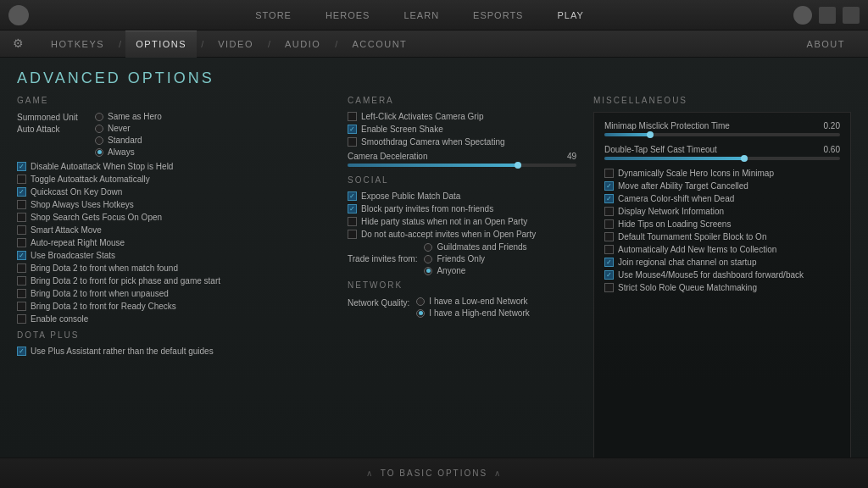 The image size is (868, 488). What do you see at coordinates (174, 242) in the screenshot?
I see `cb-auto-repeat: Auto-repeat Right Mouse` at bounding box center [174, 242].